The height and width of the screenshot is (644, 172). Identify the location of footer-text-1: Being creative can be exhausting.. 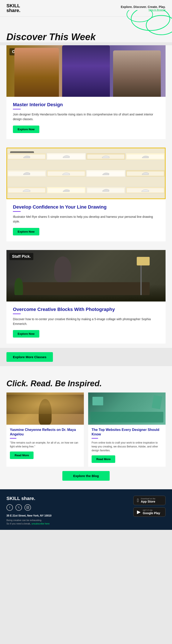
(70, 520).